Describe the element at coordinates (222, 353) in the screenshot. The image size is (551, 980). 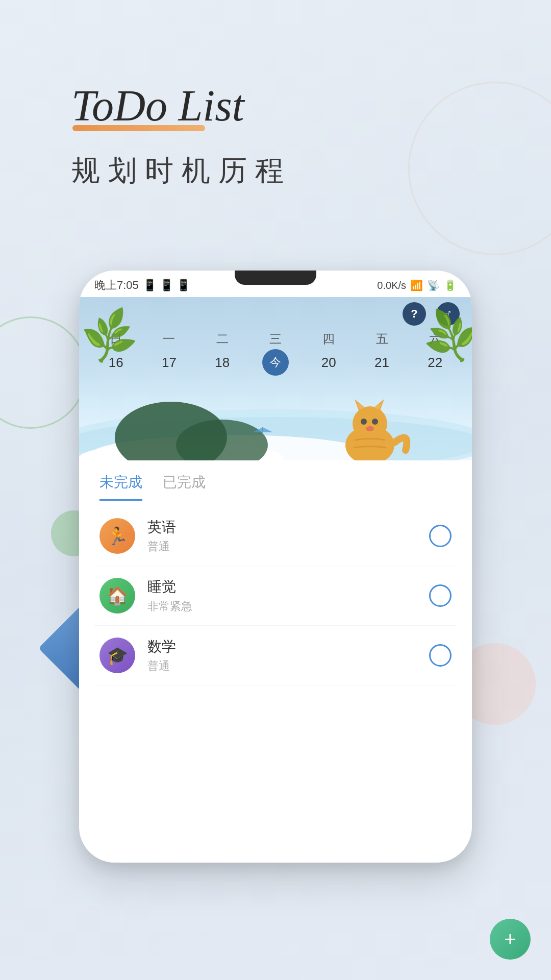
I see `day-col-tue: 二 18` at that location.